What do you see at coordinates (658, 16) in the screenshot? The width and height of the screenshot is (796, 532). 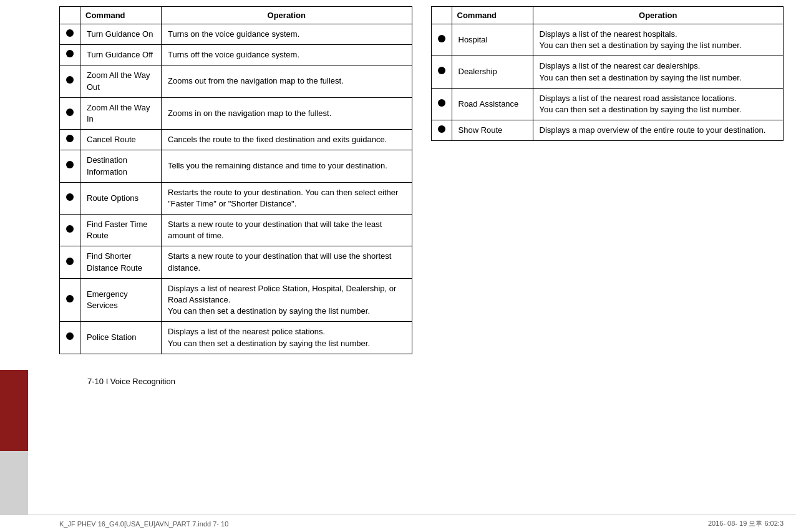 I see `right-table-header-operation: Operation` at bounding box center [658, 16].